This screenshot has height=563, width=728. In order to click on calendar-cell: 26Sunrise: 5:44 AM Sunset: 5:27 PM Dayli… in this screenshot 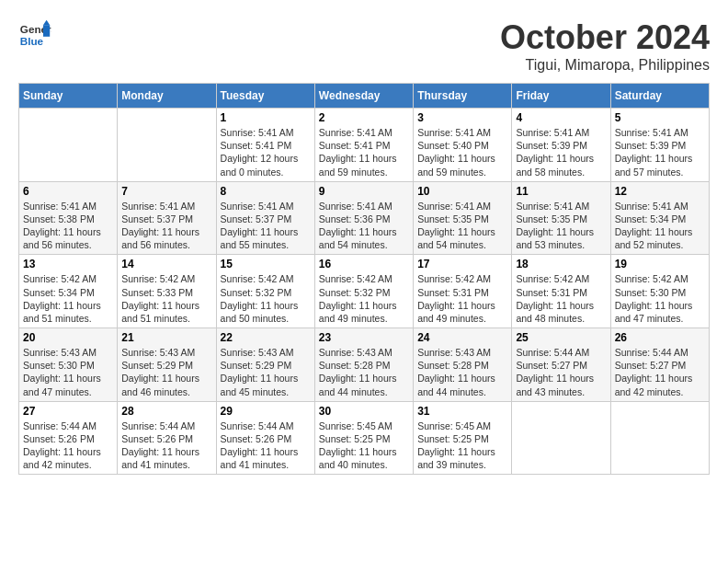, I will do `click(660, 365)`.